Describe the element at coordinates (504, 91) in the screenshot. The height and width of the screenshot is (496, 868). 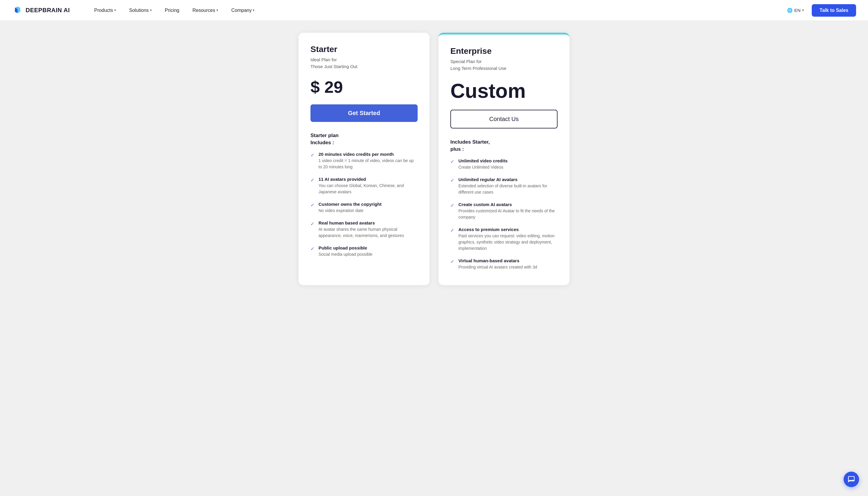
I see `enterprise-price: Custom` at that location.